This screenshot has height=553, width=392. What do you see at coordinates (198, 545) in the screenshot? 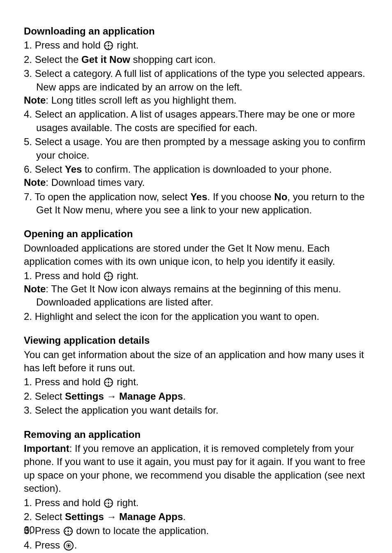
I see `step-item: 4. Press .` at bounding box center [198, 545].